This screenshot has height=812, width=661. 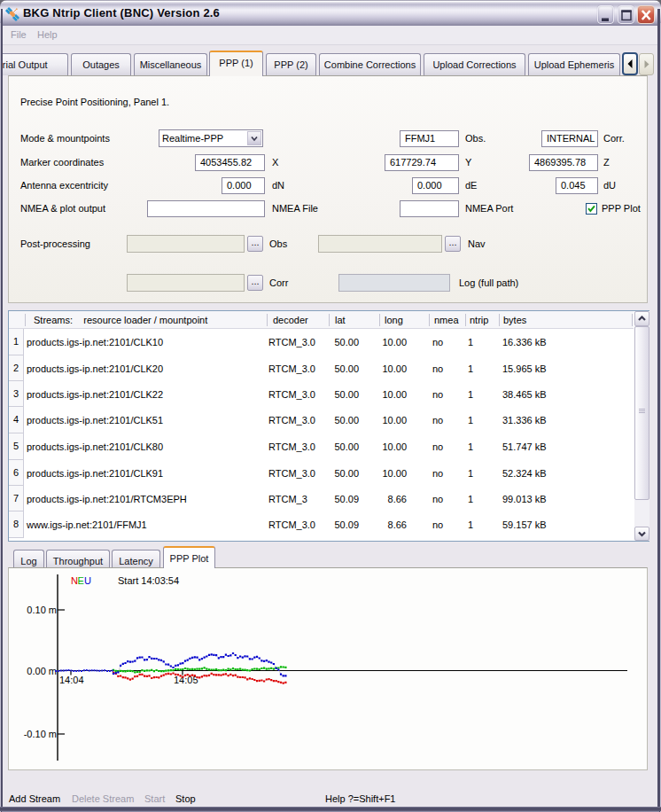 I want to click on svg-text: 0.10 m, so click(x=42, y=610).